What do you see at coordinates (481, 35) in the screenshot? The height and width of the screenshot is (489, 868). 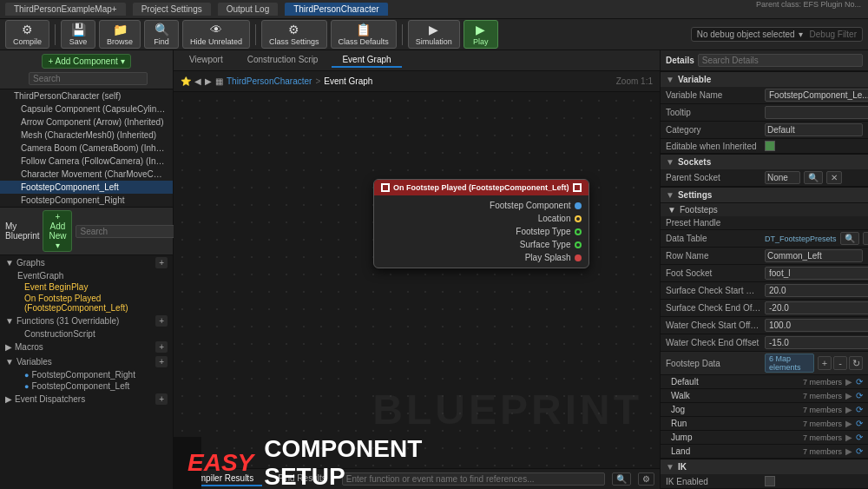 I see `play-button: ▶ Play` at bounding box center [481, 35].